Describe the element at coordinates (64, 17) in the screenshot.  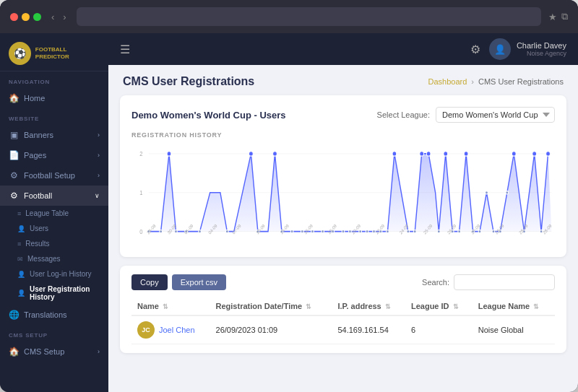
I see `forward-button: ›` at that location.